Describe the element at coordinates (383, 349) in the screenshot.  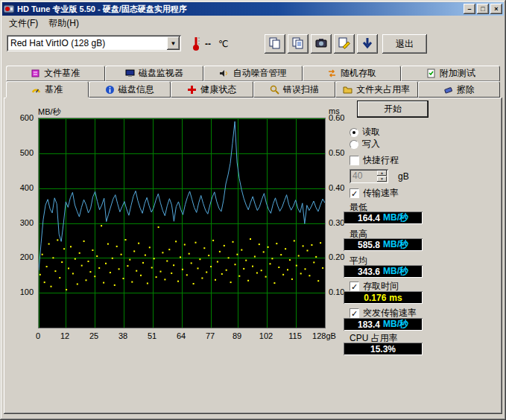
I see `cpu-usage-value: 15.3%` at that location.